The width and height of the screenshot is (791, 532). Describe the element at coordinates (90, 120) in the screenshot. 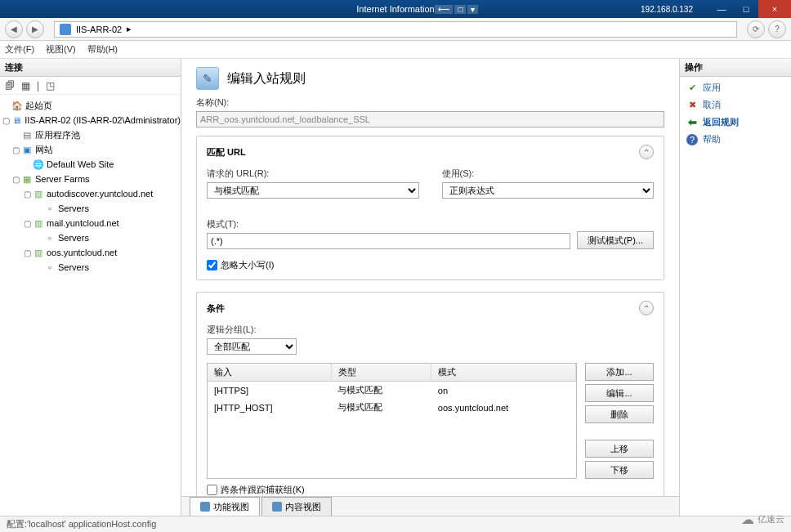

I see `tree-server: ▢🖥IIS-ARR-02 (IIS-ARR-02\Administrator)` at that location.